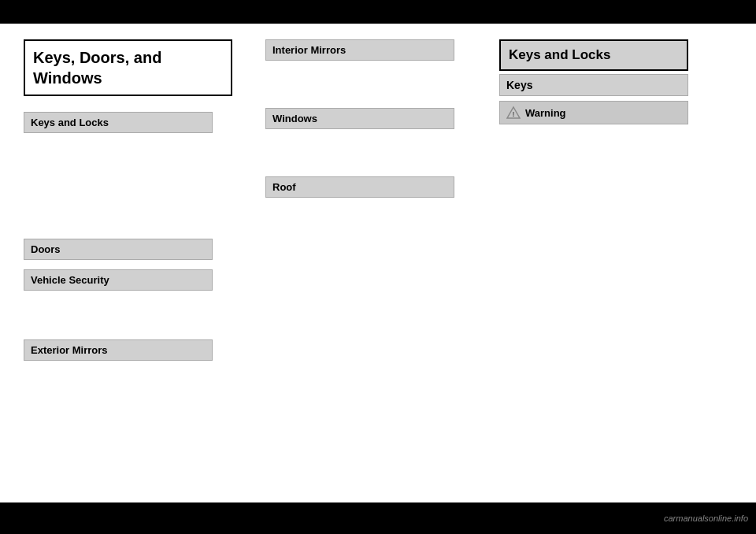  What do you see at coordinates (360, 118) in the screenshot?
I see `windows-bar: Windows` at bounding box center [360, 118].